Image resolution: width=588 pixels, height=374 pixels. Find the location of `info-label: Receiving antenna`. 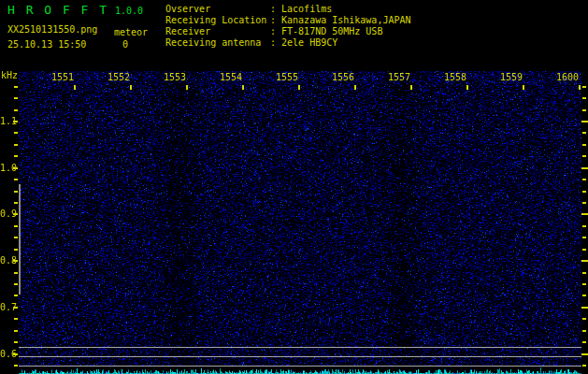

info-label: Receiving antenna is located at coordinates (218, 43).